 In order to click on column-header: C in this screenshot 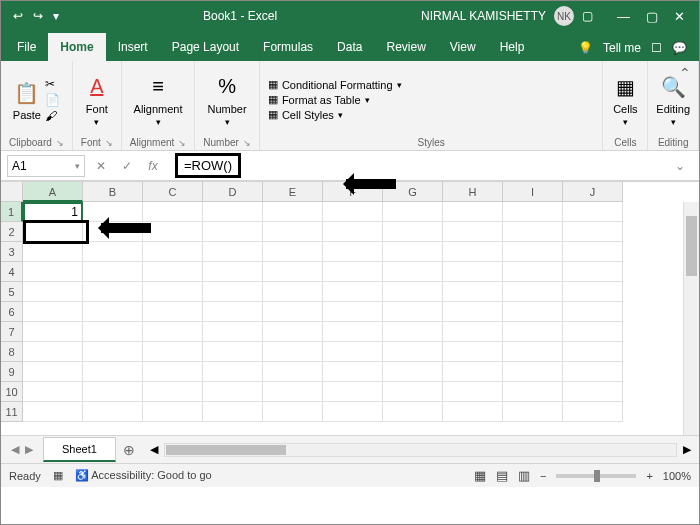, I will do `click(173, 192)`.